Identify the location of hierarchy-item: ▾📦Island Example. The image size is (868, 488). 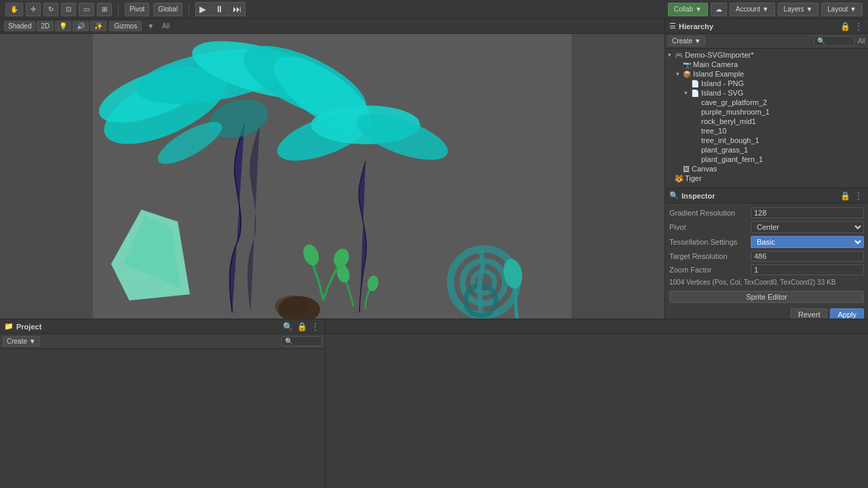
(766, 74).